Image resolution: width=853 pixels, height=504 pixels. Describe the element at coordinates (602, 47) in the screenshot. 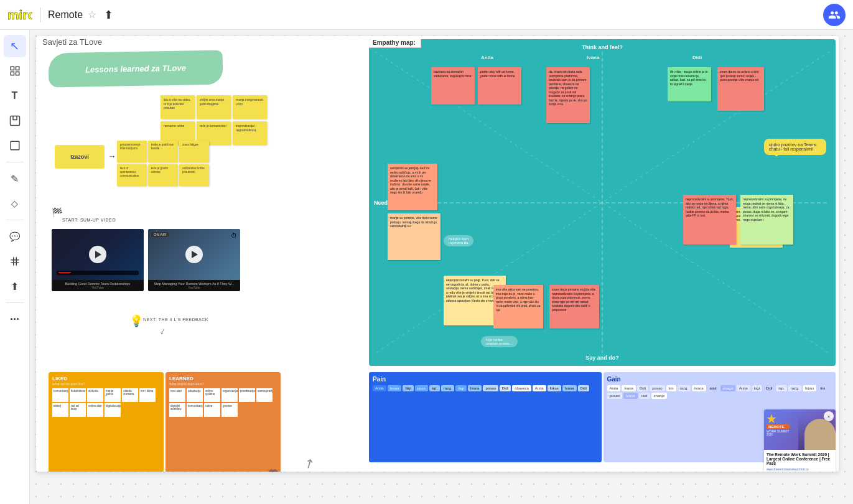

I see `think-feel-label: Think and feel?` at that location.